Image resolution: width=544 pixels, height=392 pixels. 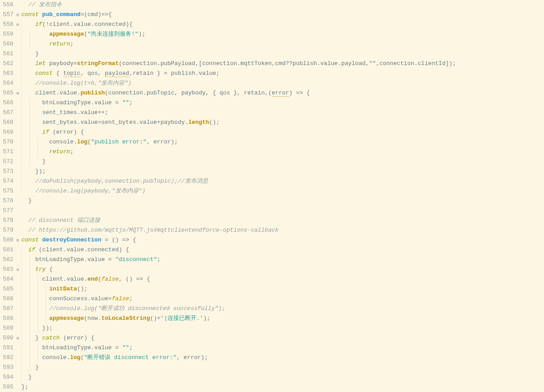 I want to click on line-number: 583, so click(x=7, y=270).